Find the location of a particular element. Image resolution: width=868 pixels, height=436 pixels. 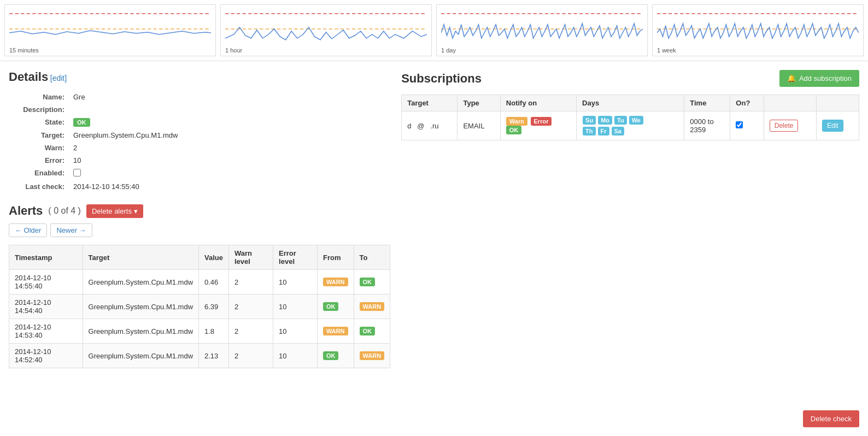

col-warn-level: Warn level is located at coordinates (250, 258).